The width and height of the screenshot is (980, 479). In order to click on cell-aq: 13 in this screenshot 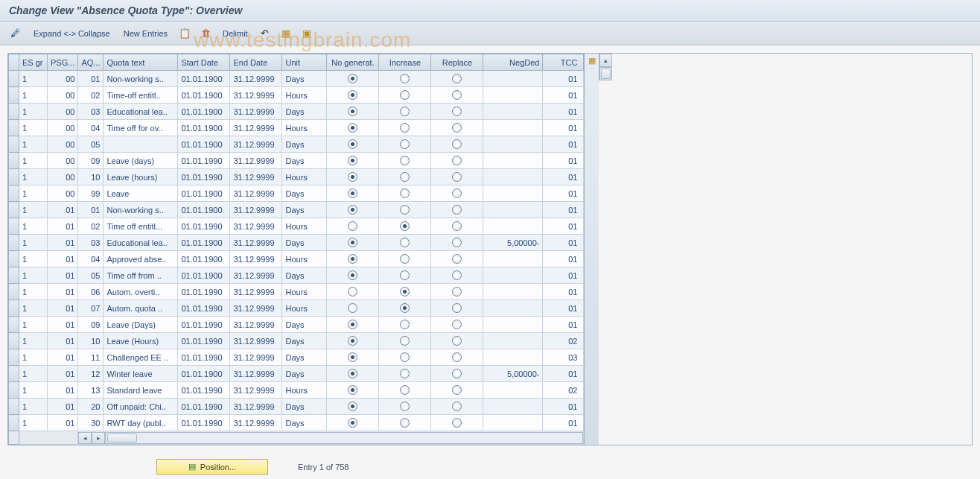, I will do `click(91, 390)`.